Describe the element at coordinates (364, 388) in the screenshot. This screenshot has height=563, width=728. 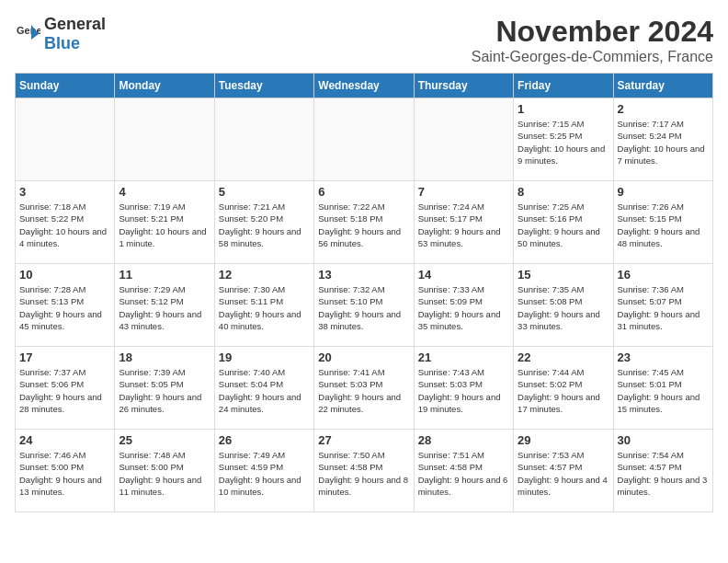
I see `calendar-week-4: 17 Sunrise: 7:37 AM Sunset: 5:06 PM Dayl…` at that location.